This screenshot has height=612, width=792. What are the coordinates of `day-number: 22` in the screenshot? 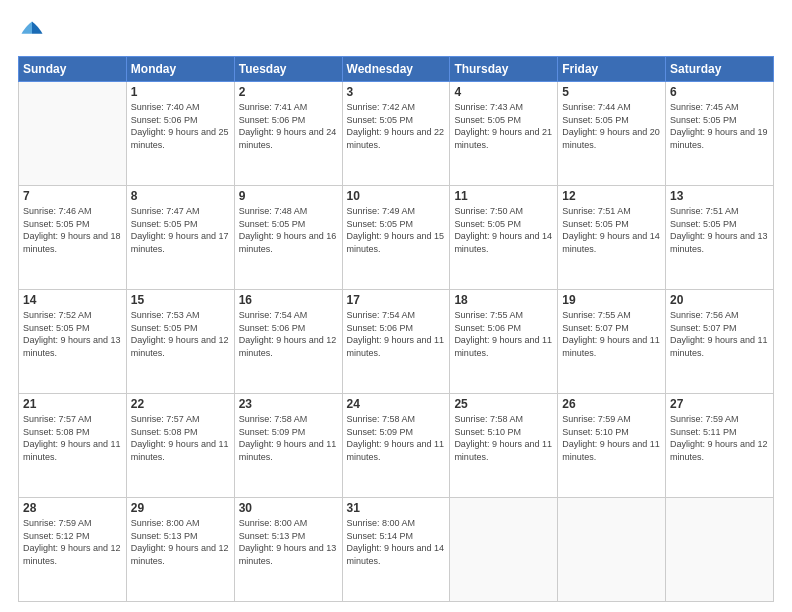 It's located at (180, 404).